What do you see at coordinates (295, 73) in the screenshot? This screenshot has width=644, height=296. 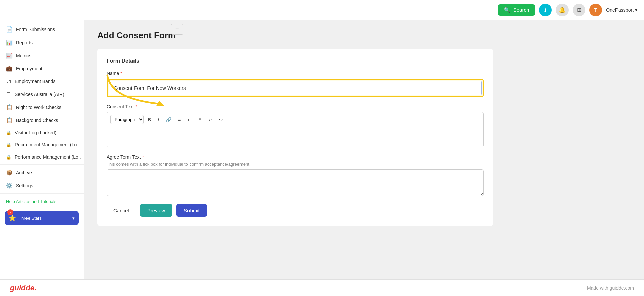 I see `name-field-label: Name *` at bounding box center [295, 73].